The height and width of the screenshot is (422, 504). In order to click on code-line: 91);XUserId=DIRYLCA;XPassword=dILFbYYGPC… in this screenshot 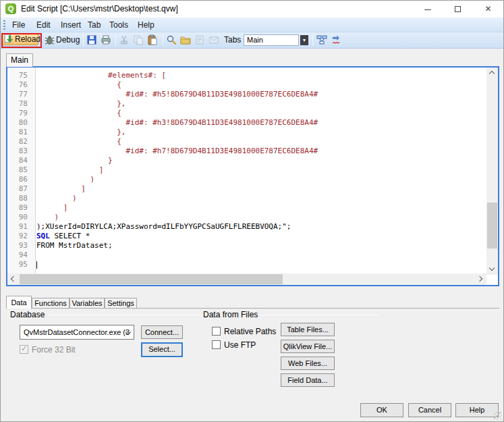, I will do `click(252, 227)`.